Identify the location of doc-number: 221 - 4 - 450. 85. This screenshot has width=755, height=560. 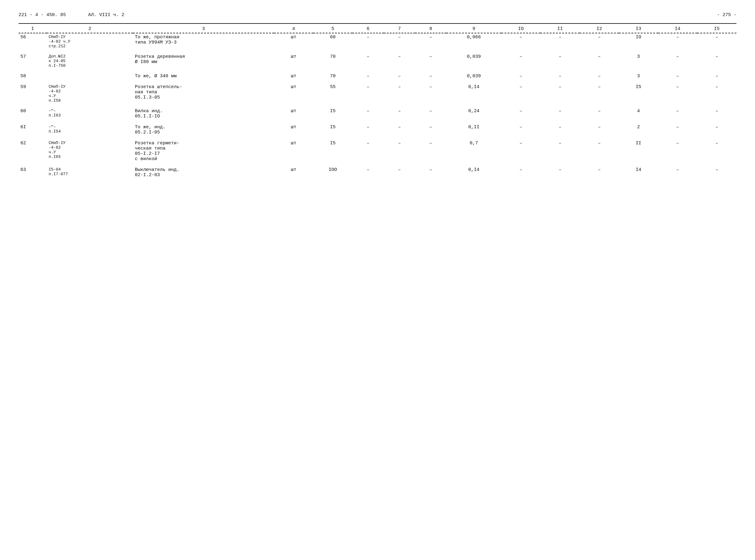
(42, 15).